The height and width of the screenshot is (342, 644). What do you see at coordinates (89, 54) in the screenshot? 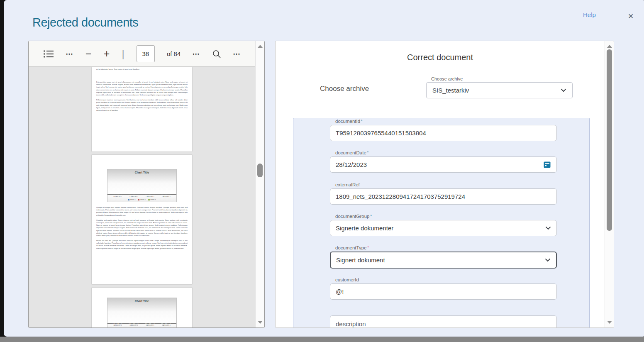
I see `zoom-out-button: −` at bounding box center [89, 54].